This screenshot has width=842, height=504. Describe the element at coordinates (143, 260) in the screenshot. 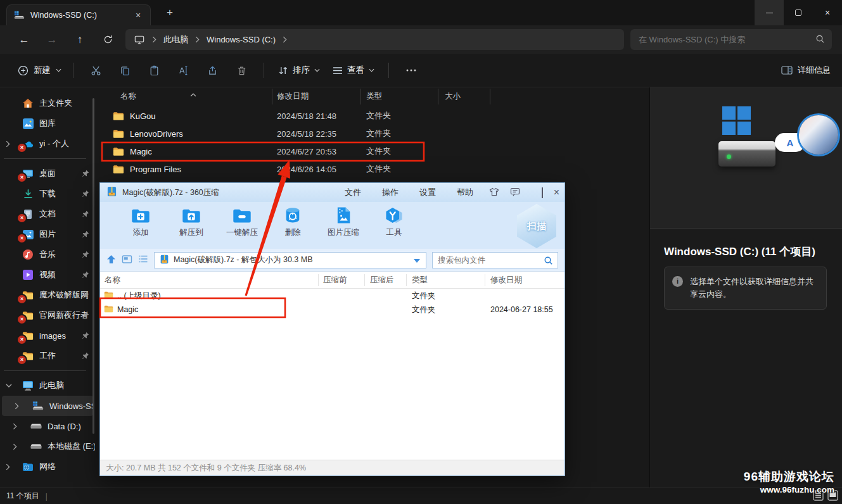

I see `zip-list-view-button` at that location.